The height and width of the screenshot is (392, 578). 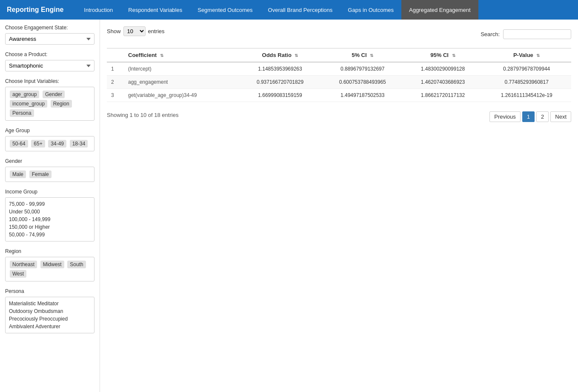 I want to click on persona-item-2: Precociously Preoccupied, so click(x=50, y=319).